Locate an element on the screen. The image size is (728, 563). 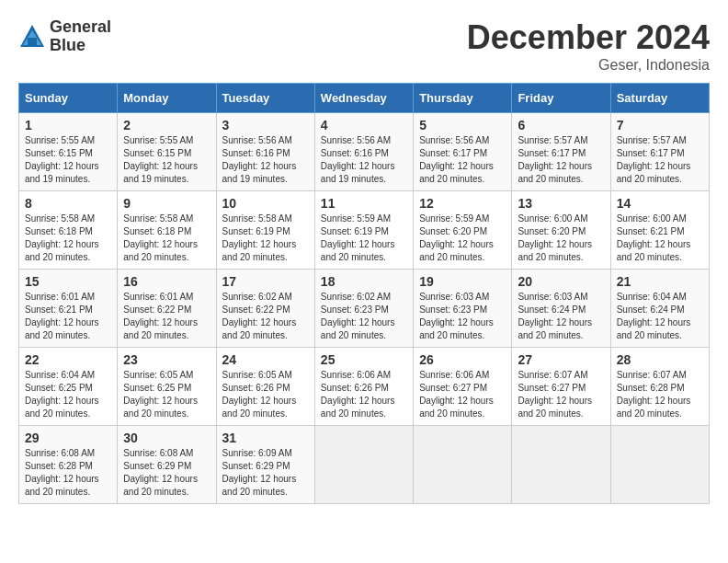
calendar-cell: 2 Sunrise: 5:55 AMSunset: 6:15 PMDayligh… is located at coordinates (167, 153).